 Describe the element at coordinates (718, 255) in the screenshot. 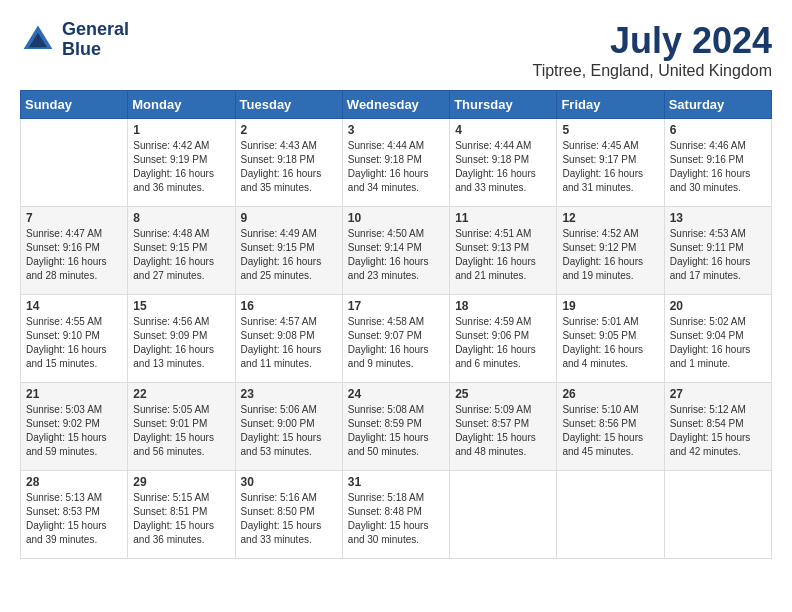

I see `cell-info: Sunrise: 4:53 AM Sunset: 9:11 PM Dayligh…` at that location.